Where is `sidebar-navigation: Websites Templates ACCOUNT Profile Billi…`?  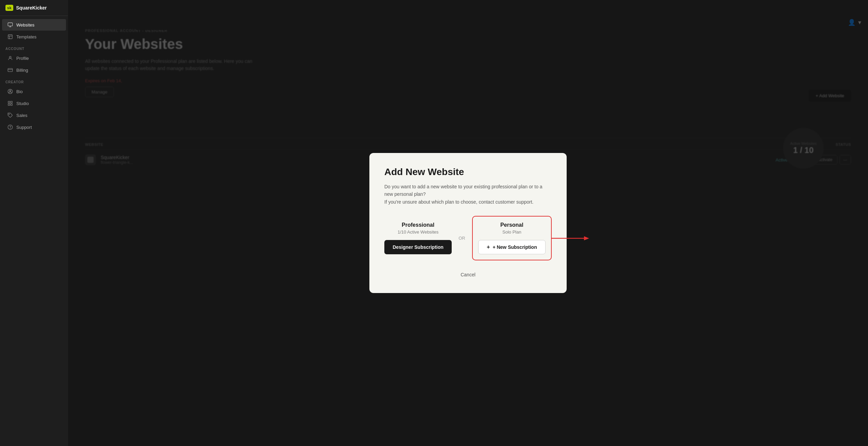 sidebar-navigation: Websites Templates ACCOUNT Profile Billi… is located at coordinates (34, 76).